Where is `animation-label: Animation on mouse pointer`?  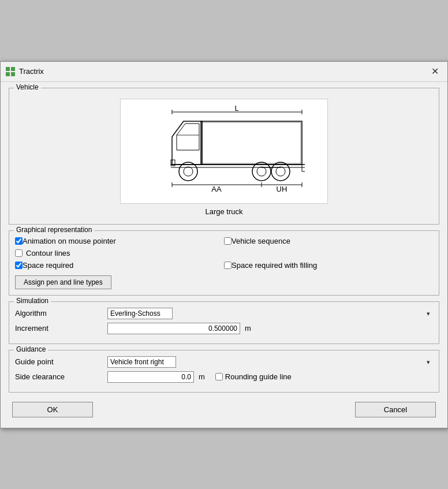 animation-label: Animation on mouse pointer is located at coordinates (69, 241).